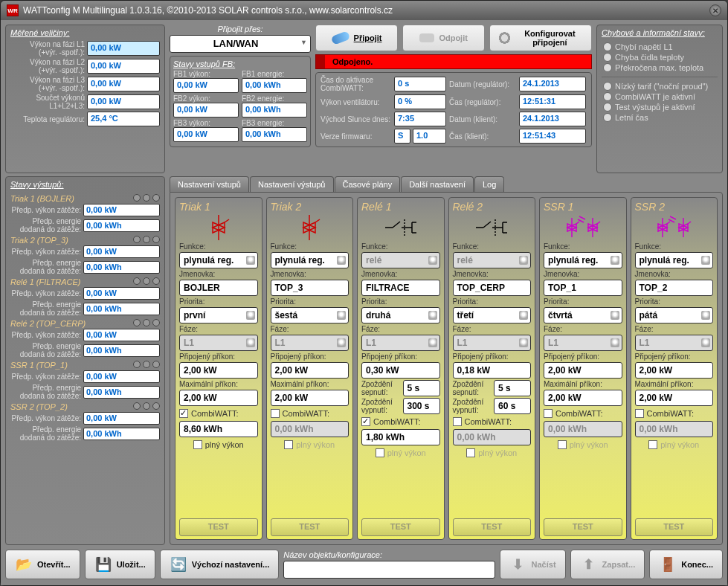 The image size is (728, 586). Describe the element at coordinates (85, 361) in the screenshot. I see `output-states-box: Stavy výstupů: Triak 1 (BOJLER) Předp. v…` at that location.